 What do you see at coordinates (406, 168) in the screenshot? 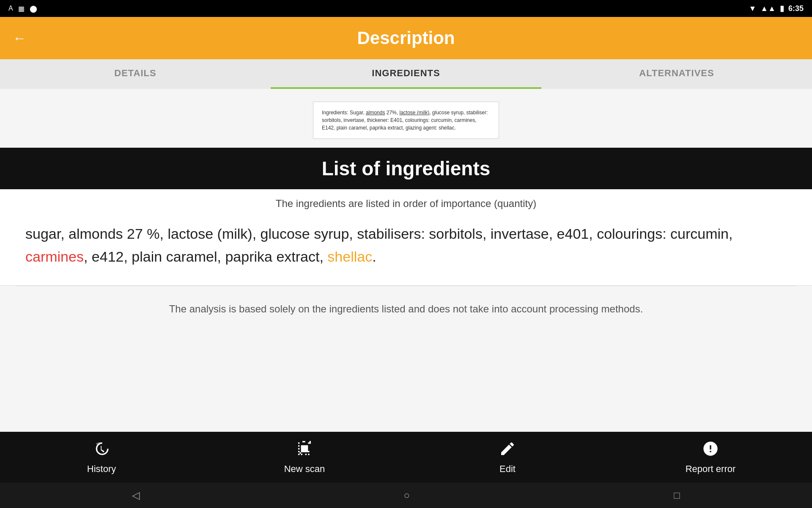
I see `ingredients-header: List of ingredients` at bounding box center [406, 168].